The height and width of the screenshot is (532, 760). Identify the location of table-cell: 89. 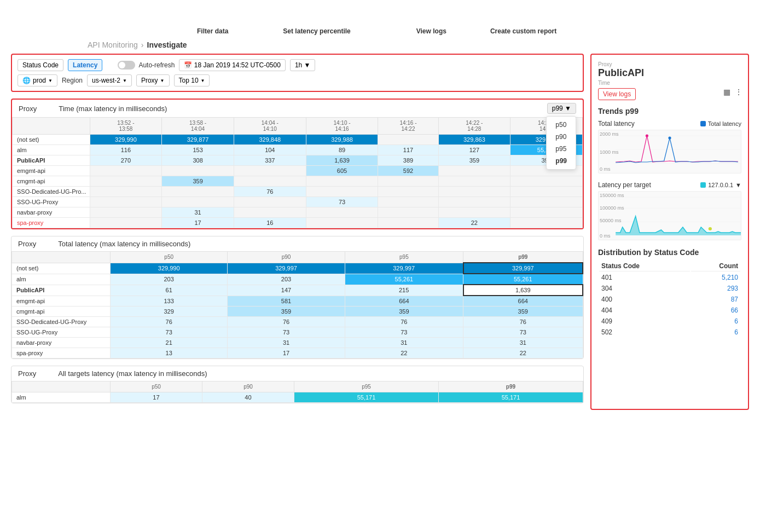
(342, 150).